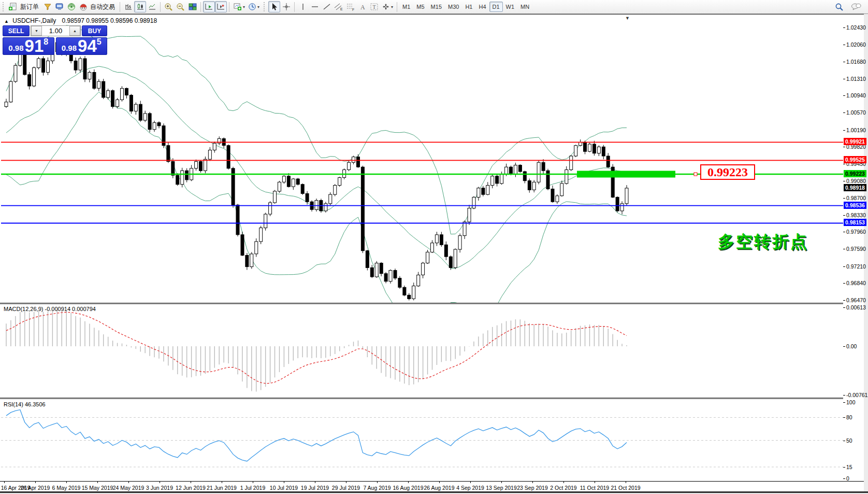 The height and width of the screenshot is (494, 868). I want to click on new-order-button, so click(13, 7).